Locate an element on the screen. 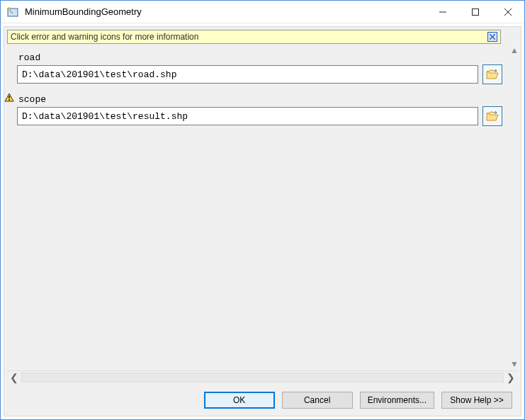 Image resolution: width=525 pixels, height=420 pixels. scroll-left-icon: ❮ is located at coordinates (14, 378).